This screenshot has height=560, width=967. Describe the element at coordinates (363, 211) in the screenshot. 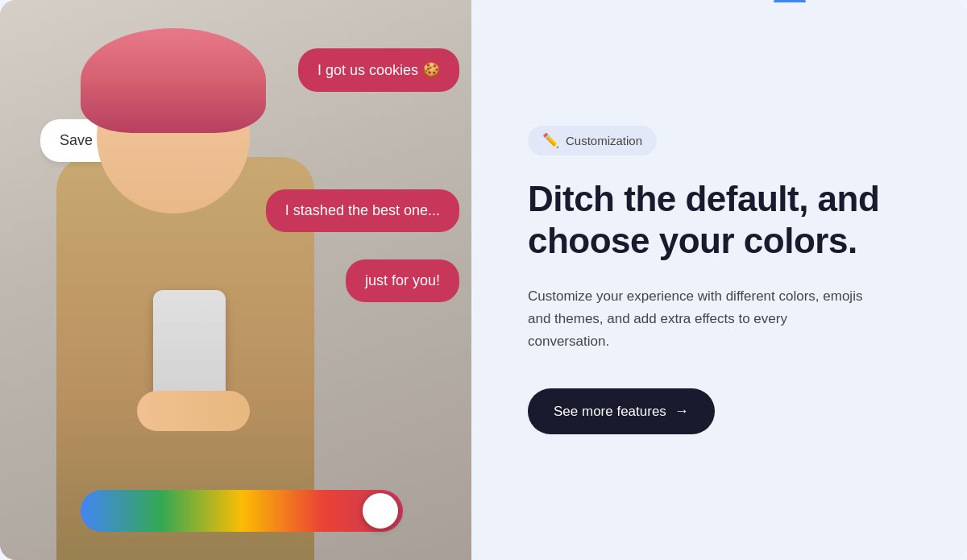

I see `chat-bubble-stashed: I stashed the best one...` at that location.